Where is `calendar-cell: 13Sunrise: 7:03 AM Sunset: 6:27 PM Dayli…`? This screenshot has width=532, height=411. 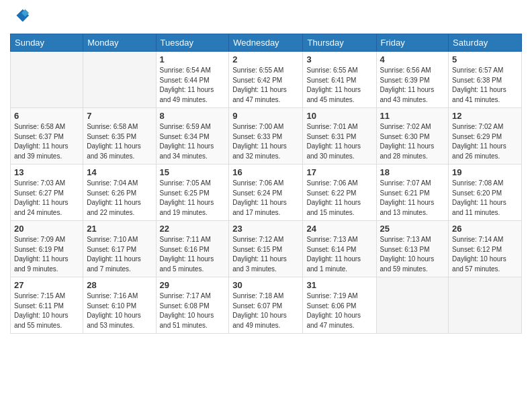 calendar-cell: 13Sunrise: 7:03 AM Sunset: 6:27 PM Dayli… is located at coordinates (47, 193).